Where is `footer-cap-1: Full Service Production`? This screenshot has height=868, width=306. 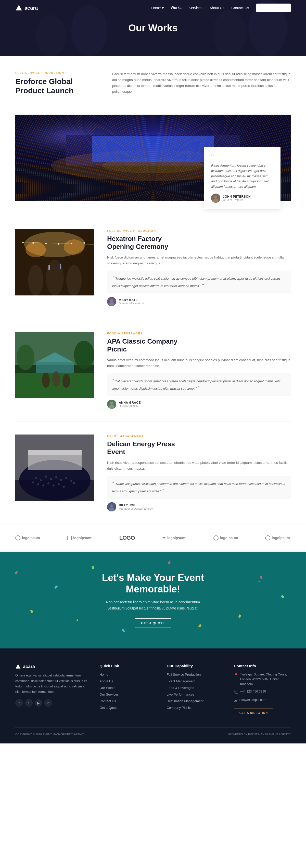
footer-cap-1: Full Service Production is located at coordinates (195, 675).